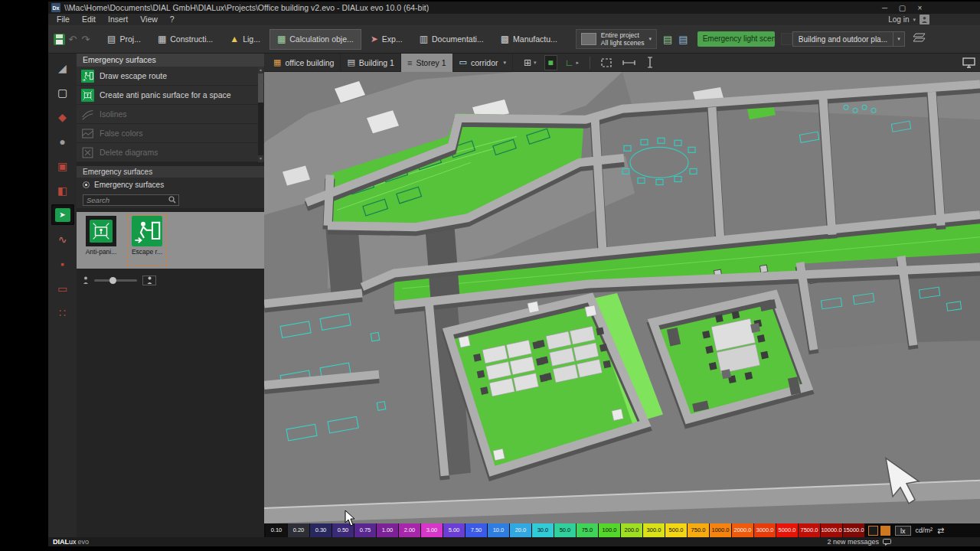  I want to click on furniture-tool-button: ◆, so click(63, 116).